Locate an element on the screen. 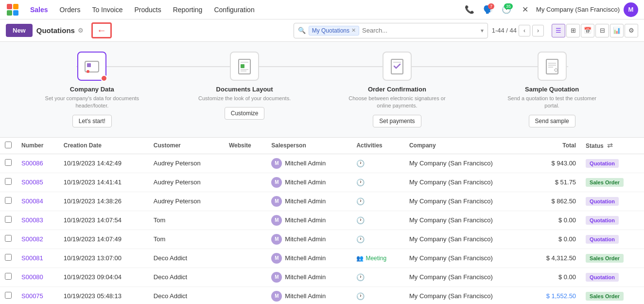  list-view-btn: ☰ is located at coordinates (558, 31).